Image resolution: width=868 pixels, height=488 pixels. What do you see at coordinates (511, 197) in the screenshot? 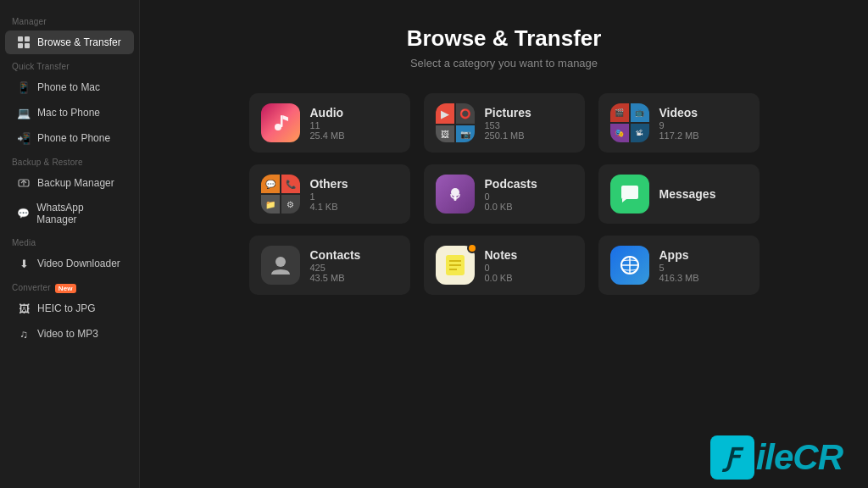
I see `podcasts-count: 0` at bounding box center [511, 197].